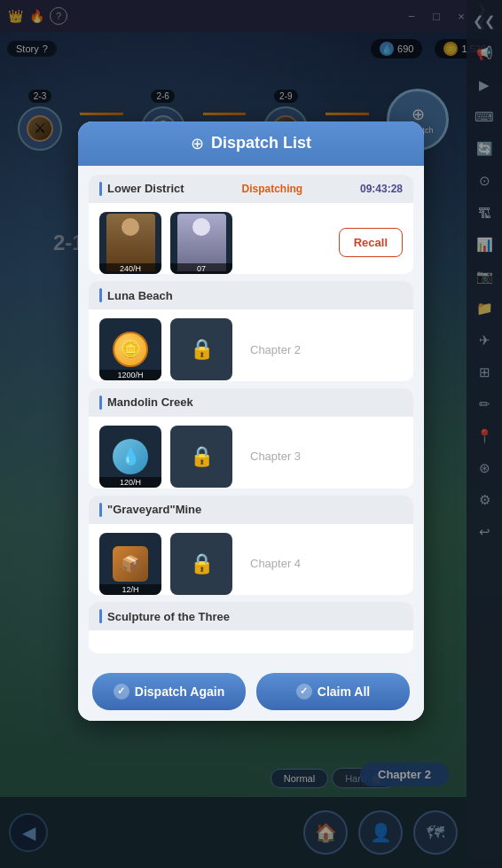 Image resolution: width=502 pixels, height=868 pixels. Describe the element at coordinates (151, 510) in the screenshot. I see `section-title-graveyard: "Graveyard"Mine` at that location.